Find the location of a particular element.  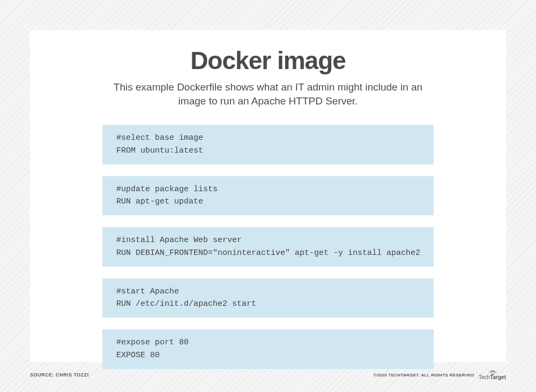

page-title: Docker image is located at coordinates (268, 61).